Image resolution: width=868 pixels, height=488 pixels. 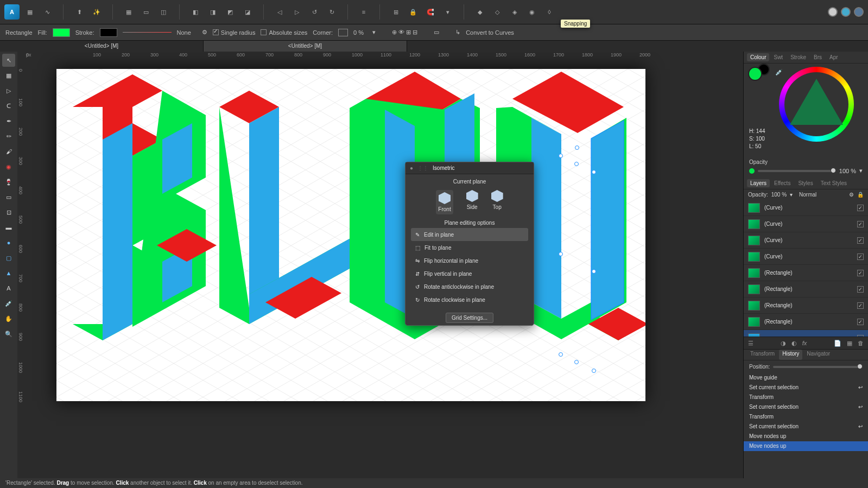 What do you see at coordinates (109, 33) in the screenshot?
I see `stroke-swatch` at bounding box center [109, 33].